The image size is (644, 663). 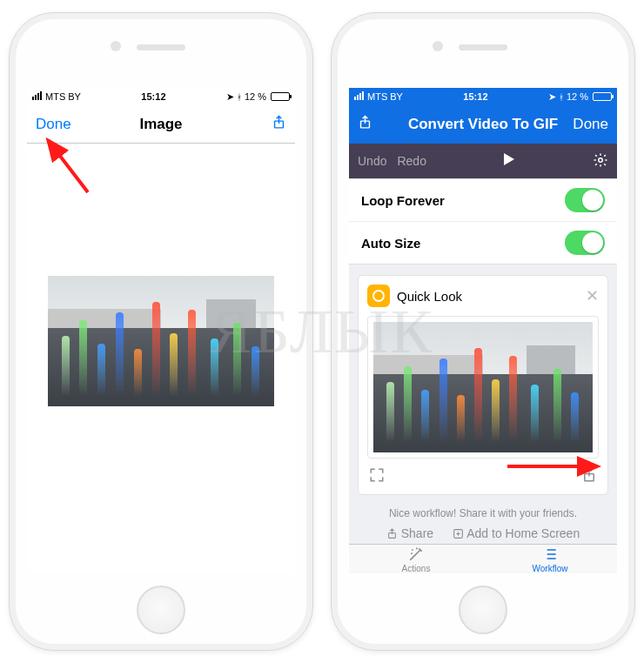 What do you see at coordinates (600, 162) in the screenshot?
I see `settings-button` at bounding box center [600, 162].